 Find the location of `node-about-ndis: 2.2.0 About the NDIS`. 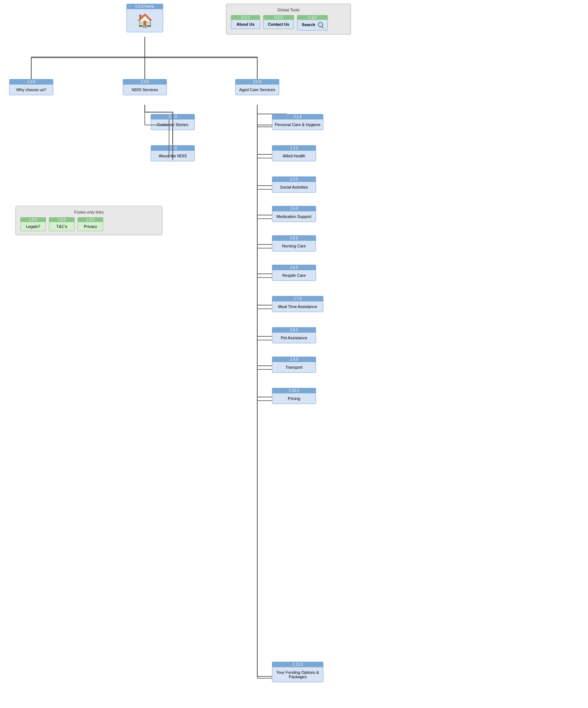

node-about-ndis: 2.2.0 About the NDIS is located at coordinates (173, 153).